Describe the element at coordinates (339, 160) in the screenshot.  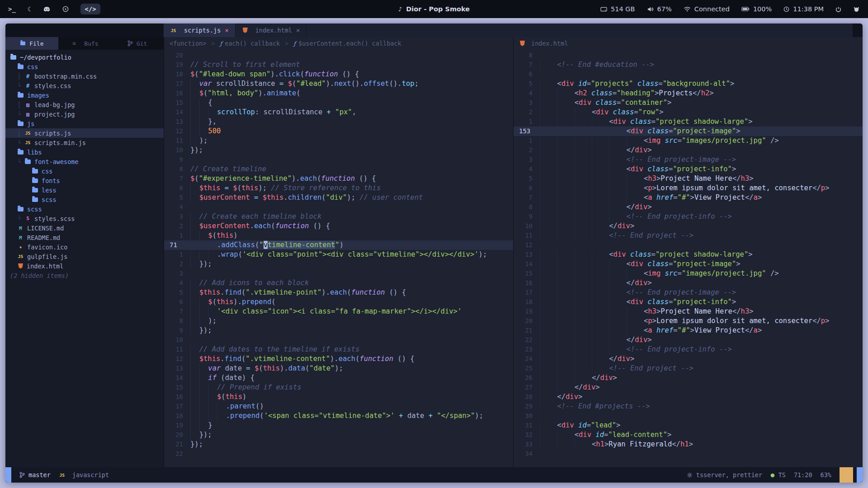
I see `code-line: 9` at that location.